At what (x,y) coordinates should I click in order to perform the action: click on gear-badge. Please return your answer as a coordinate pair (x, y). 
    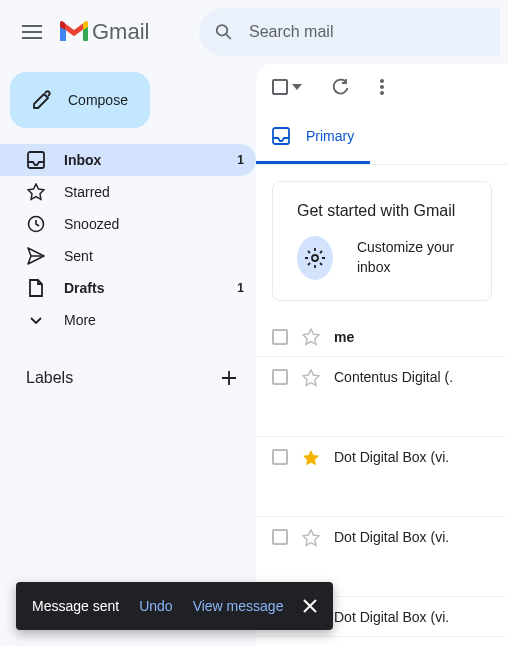
    Looking at the image, I should click on (315, 258).